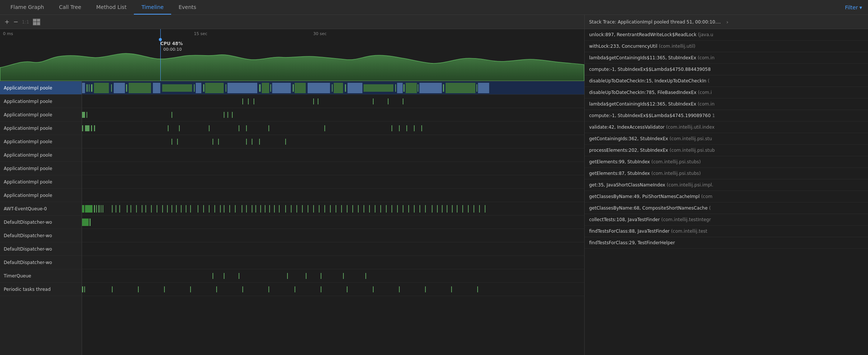 This screenshot has height=355, width=868. What do you see at coordinates (160, 55) in the screenshot?
I see `time-cursor` at bounding box center [160, 55].